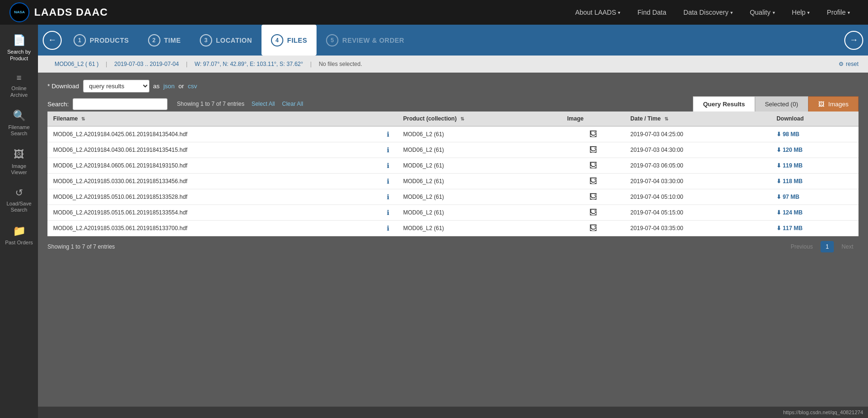 This screenshot has height=418, width=868. Describe the element at coordinates (19, 221) in the screenshot. I see `sidebar: 📄 Search by Product ≡ Online Archive 🔍 F…` at that location.